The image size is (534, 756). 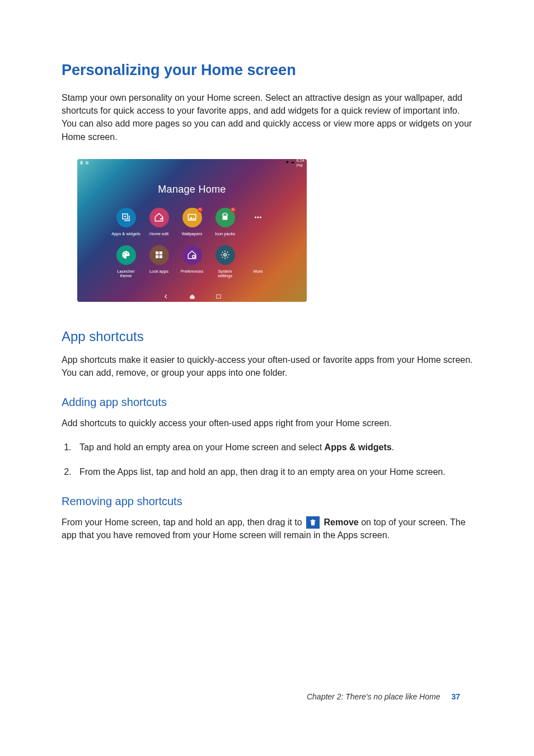 What do you see at coordinates (313, 522) in the screenshot?
I see `trash-icon` at bounding box center [313, 522].